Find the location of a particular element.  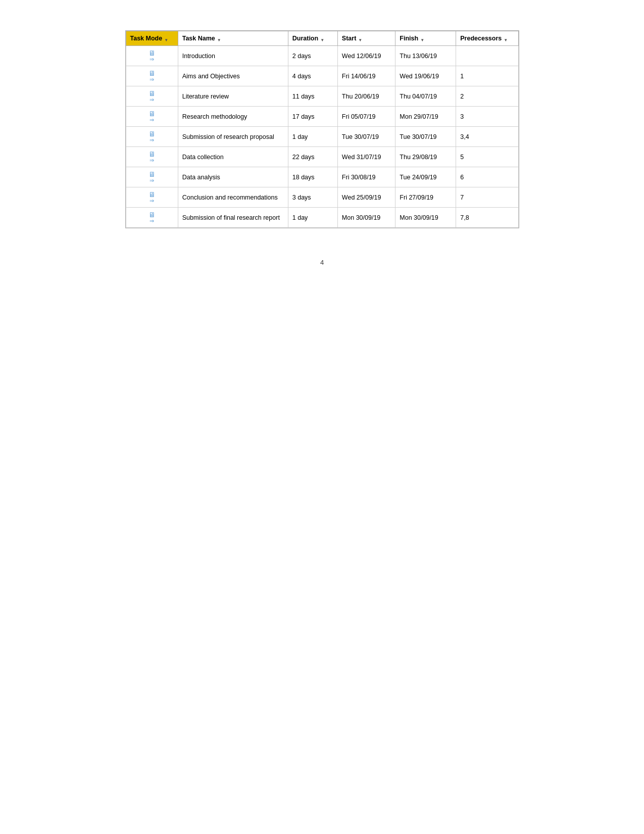

table-row: 🖥 ⇒ Data analysis18 daysFri 30/08/19Tue … is located at coordinates (322, 177).